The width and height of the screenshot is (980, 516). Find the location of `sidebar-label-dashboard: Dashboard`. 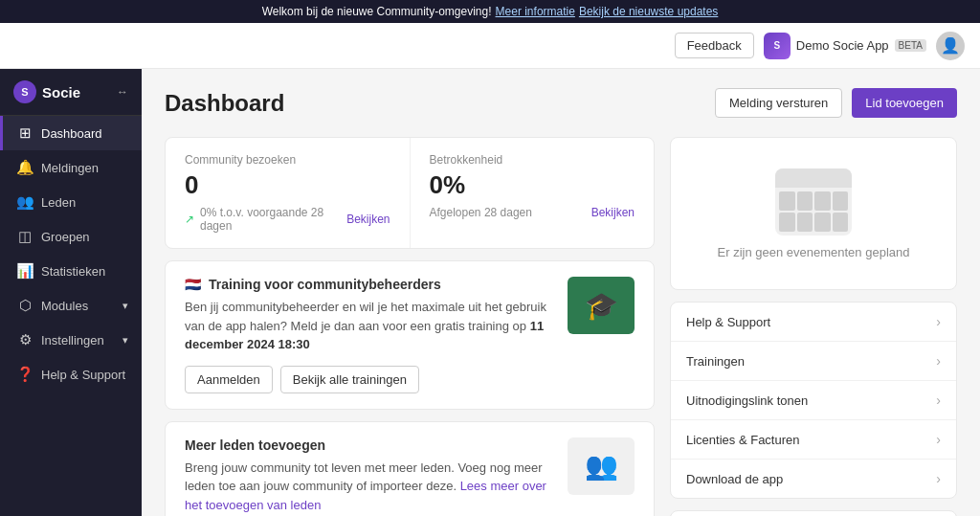

sidebar-label-dashboard: Dashboard is located at coordinates (72, 134).